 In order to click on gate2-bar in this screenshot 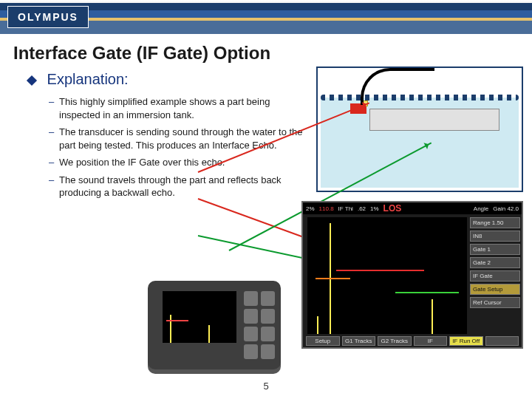, I will do `click(427, 293)`.